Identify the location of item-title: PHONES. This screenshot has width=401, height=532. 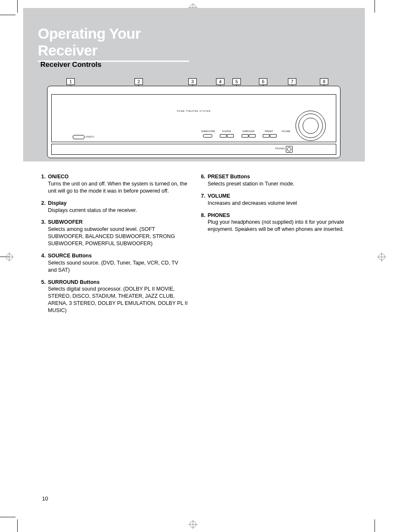
(219, 215).